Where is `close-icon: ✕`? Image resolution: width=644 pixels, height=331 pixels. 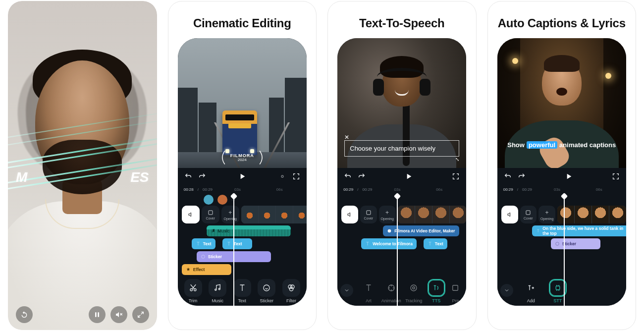
close-icon: ✕ is located at coordinates (347, 137).